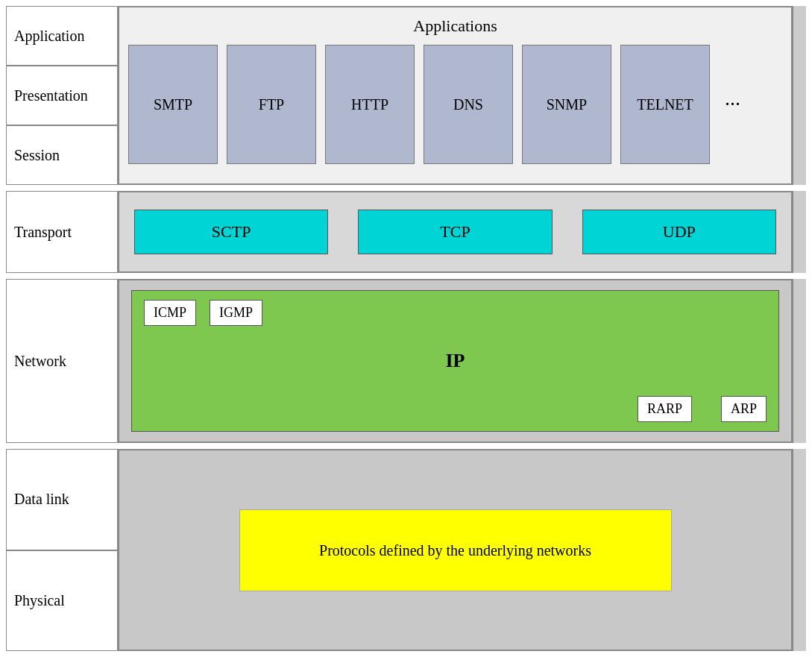 The width and height of the screenshot is (812, 657). What do you see at coordinates (231, 232) in the screenshot?
I see `sctp-box: SCTP` at bounding box center [231, 232].